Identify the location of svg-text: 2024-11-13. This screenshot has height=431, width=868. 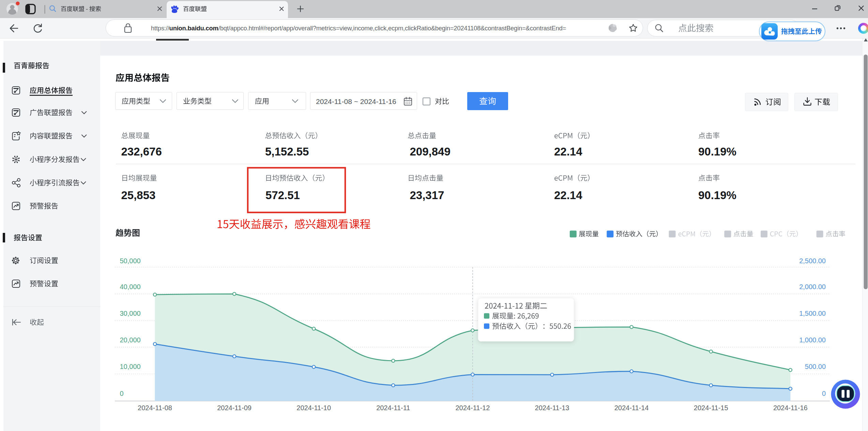
(552, 408).